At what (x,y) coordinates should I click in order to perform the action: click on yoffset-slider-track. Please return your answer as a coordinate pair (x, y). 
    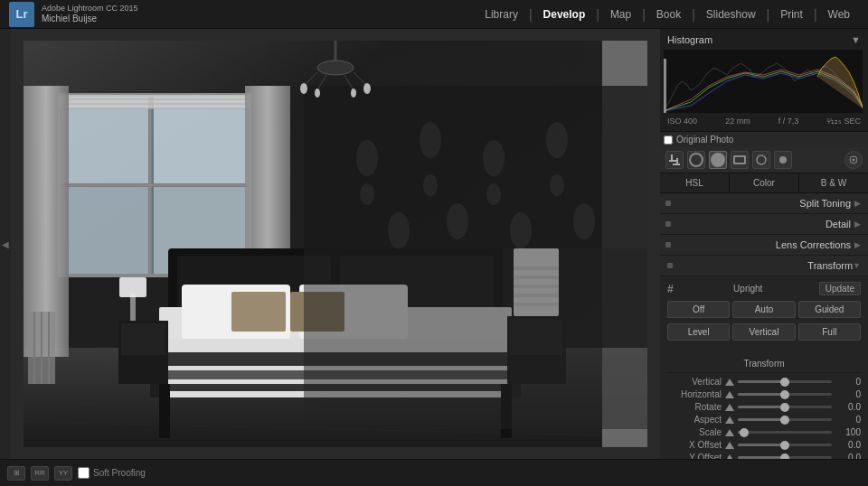
    Looking at the image, I should click on (785, 457).